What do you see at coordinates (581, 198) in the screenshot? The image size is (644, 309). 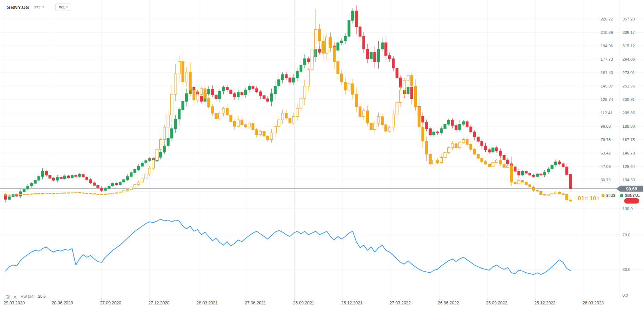 I see `countdown-days: 01` at bounding box center [581, 198].